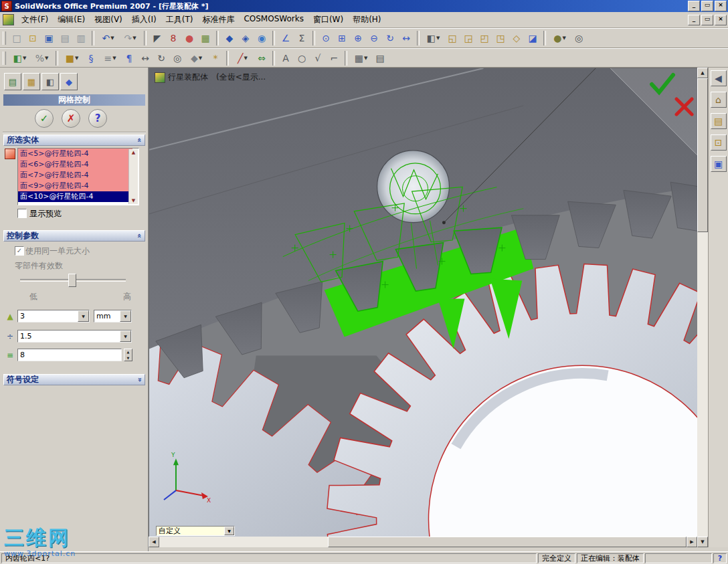 The image size is (728, 564). I want to click on face-list-item: 面<6>@行星轮四-4, so click(75, 165).